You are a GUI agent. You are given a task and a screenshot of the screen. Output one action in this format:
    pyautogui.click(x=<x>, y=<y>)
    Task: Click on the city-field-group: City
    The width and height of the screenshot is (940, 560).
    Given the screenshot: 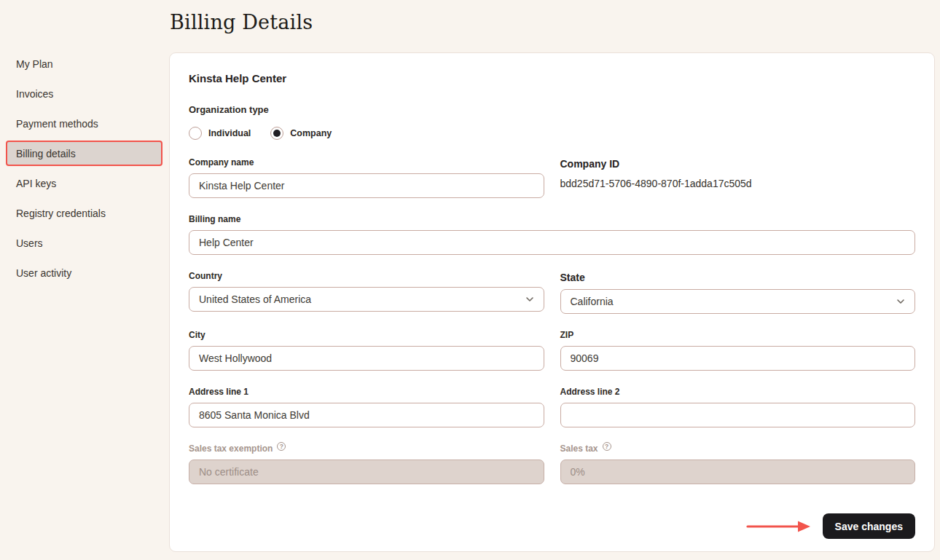 What is the action you would take?
    pyautogui.click(x=367, y=350)
    